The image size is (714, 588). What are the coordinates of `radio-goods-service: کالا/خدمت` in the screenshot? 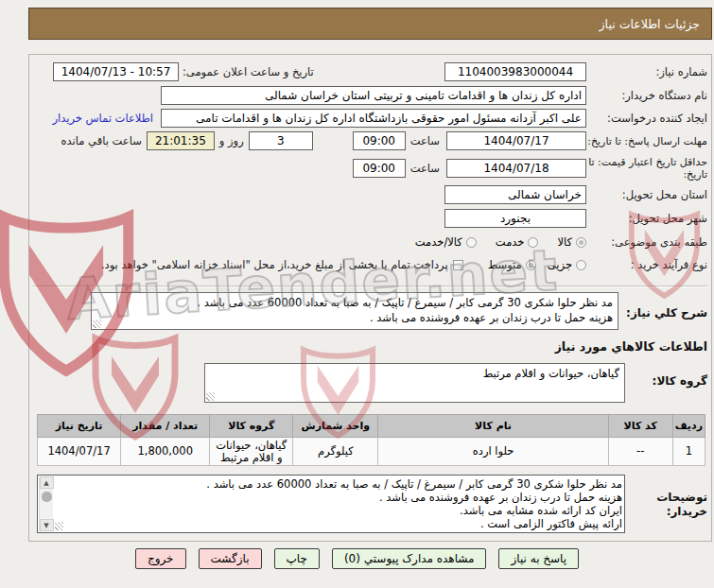 It's located at (446, 242).